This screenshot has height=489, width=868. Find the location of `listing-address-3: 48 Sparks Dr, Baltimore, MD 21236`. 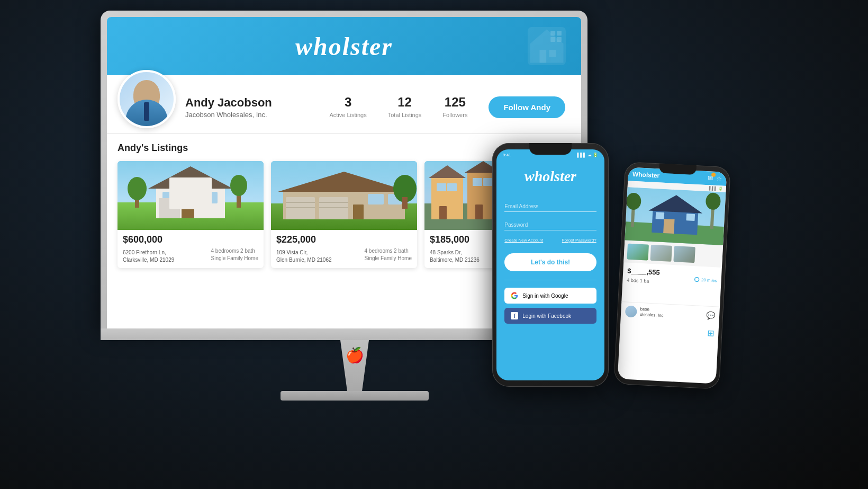

listing-address-3: 48 Sparks Dr, Baltimore, MD 21236 is located at coordinates (455, 256).